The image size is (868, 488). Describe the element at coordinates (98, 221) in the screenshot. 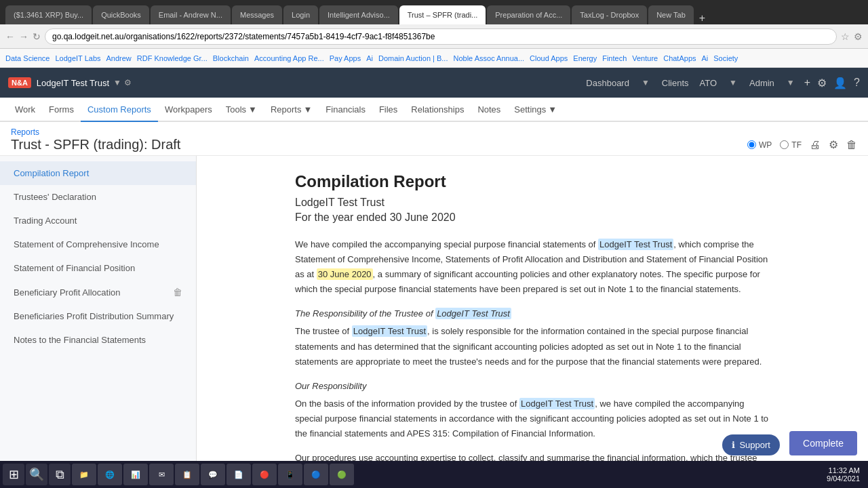

I see `sidebar-item-trading: Trading Account` at that location.